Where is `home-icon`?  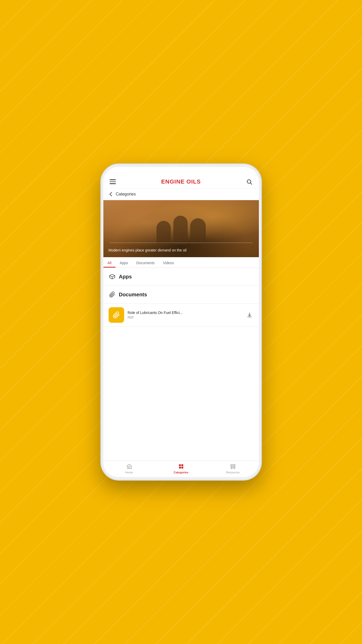
home-icon is located at coordinates (129, 466).